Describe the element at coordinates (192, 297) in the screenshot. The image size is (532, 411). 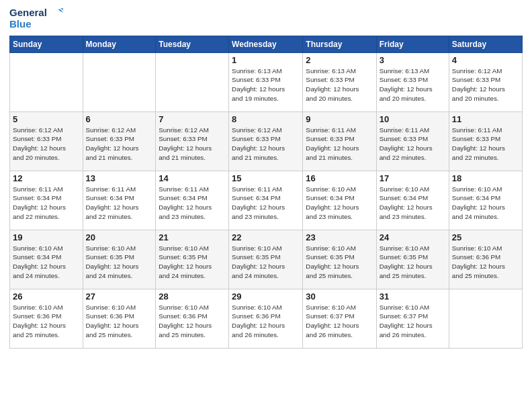
I see `day-number: 28` at that location.